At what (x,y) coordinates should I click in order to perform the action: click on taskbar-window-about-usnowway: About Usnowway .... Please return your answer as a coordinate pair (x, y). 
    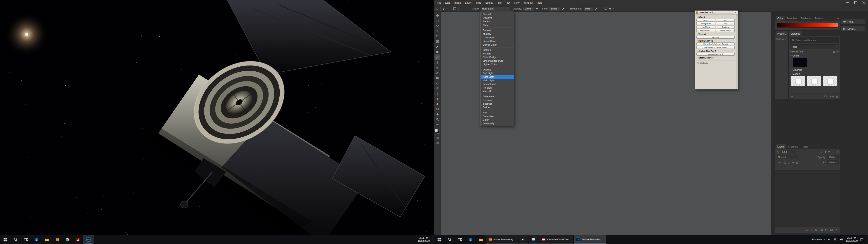
    Looking at the image, I should click on (502, 239).